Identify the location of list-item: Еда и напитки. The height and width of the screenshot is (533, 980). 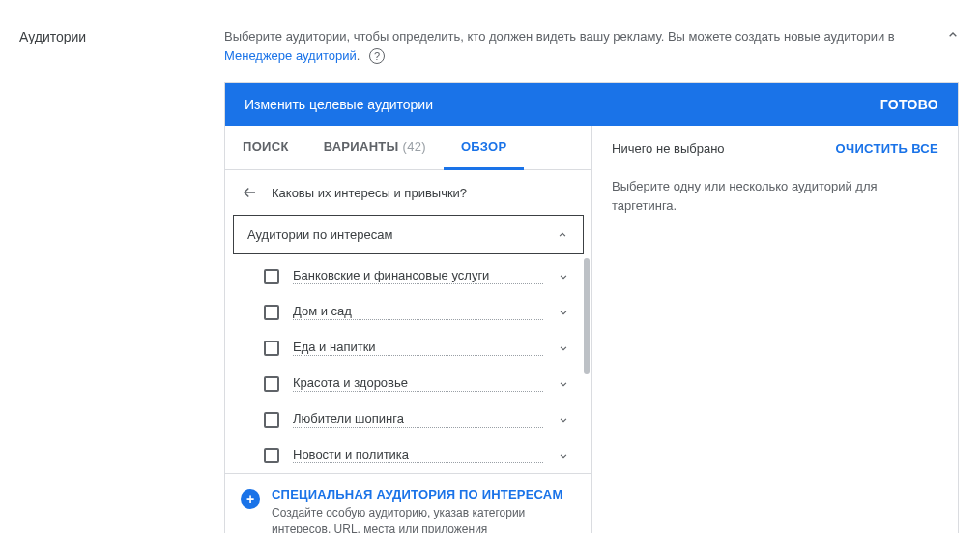
(408, 348).